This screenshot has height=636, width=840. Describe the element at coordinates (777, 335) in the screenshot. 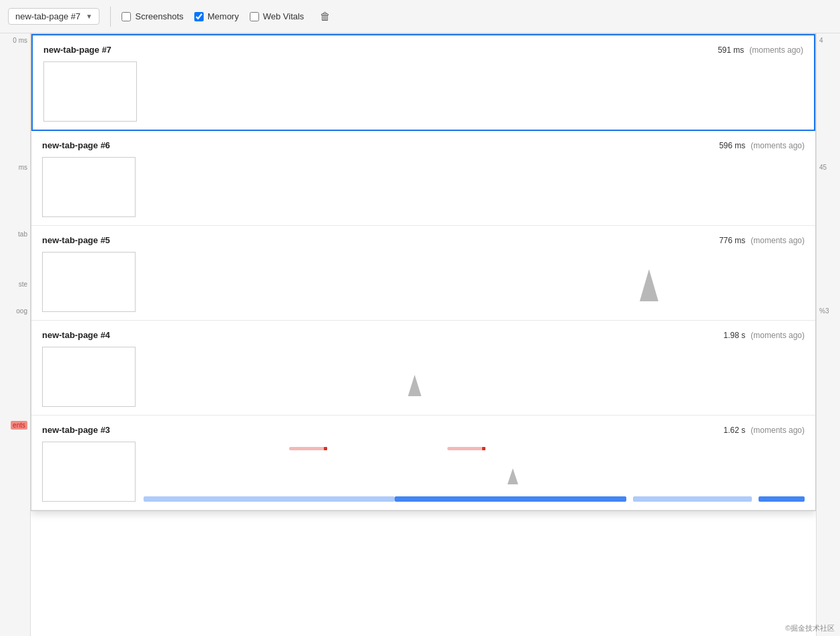

I see `session-4-time: (moments ago)` at that location.